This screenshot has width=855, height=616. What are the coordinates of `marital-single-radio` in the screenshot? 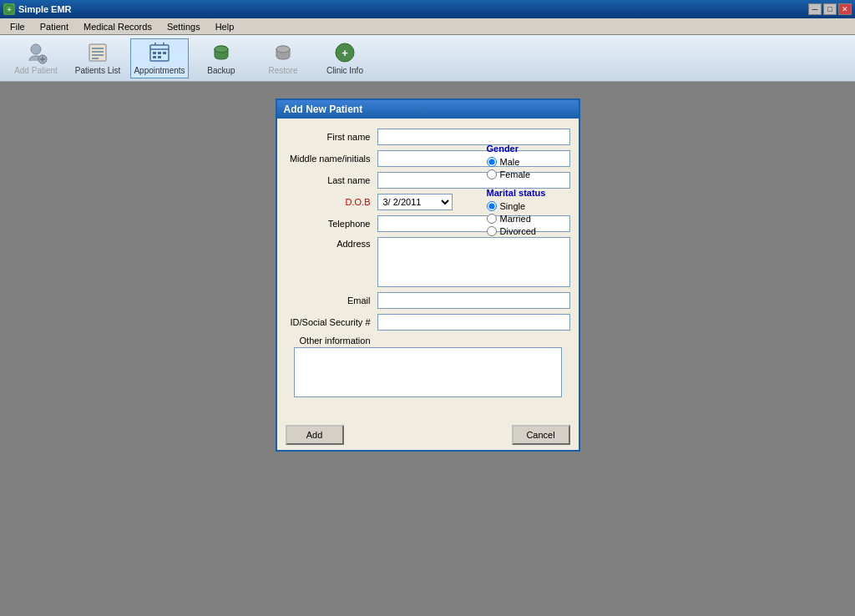 It's located at (492, 206).